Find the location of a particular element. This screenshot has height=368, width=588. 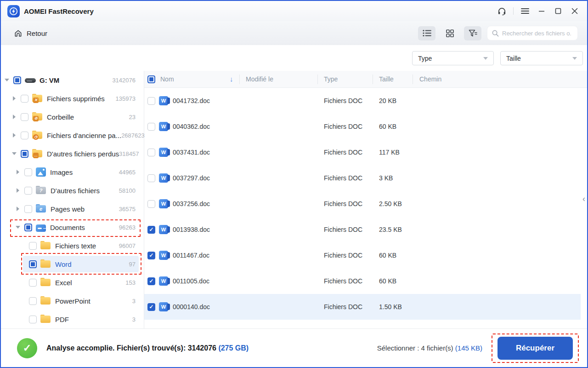

file-name: 0011005.doc is located at coordinates (248, 281).